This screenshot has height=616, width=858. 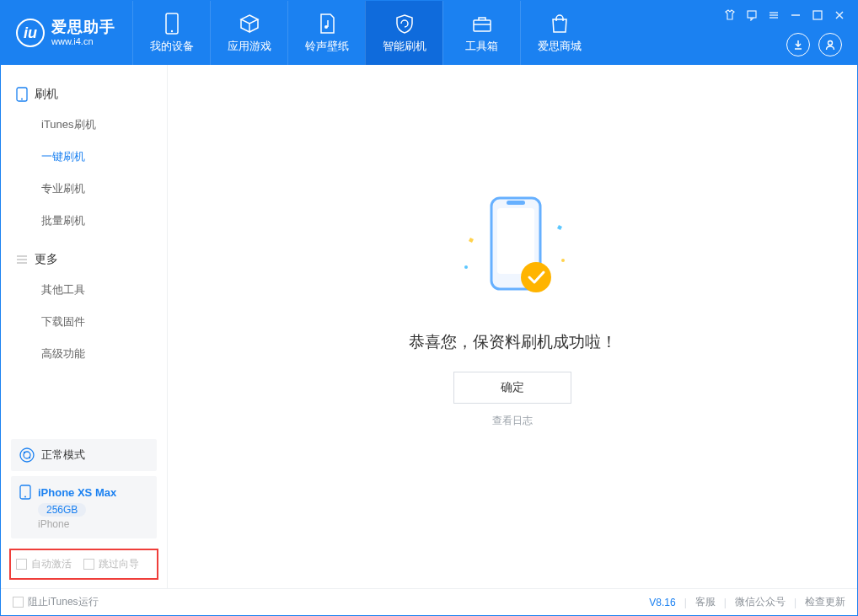 What do you see at coordinates (327, 24) in the screenshot?
I see `music-file-icon` at bounding box center [327, 24].